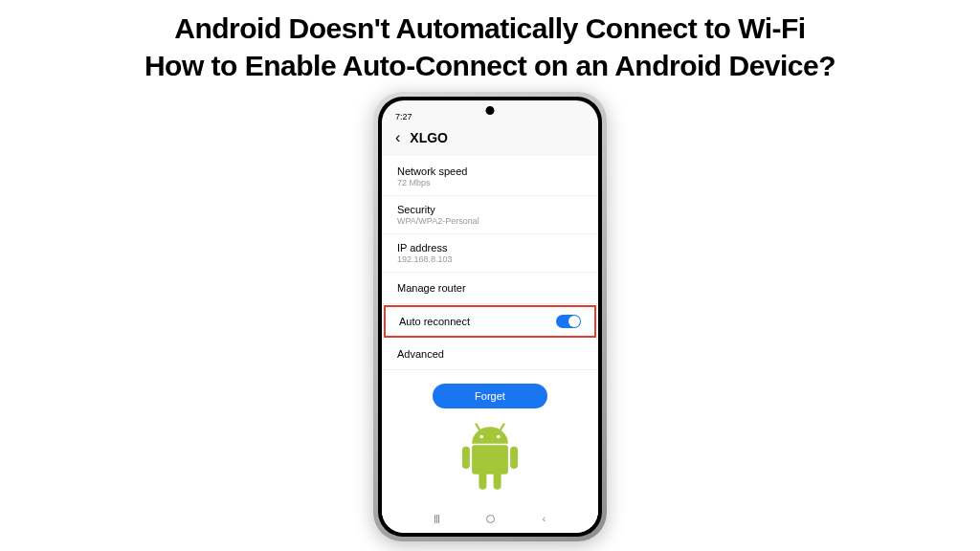 The image size is (980, 551). What do you see at coordinates (545, 518) in the screenshot?
I see `nav-back-icon: ‹` at bounding box center [545, 518].